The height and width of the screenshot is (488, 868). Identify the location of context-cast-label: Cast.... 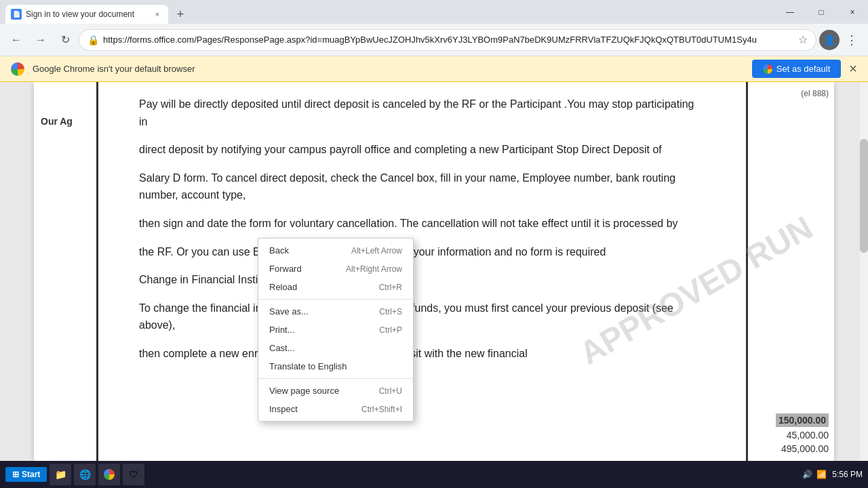
(336, 348).